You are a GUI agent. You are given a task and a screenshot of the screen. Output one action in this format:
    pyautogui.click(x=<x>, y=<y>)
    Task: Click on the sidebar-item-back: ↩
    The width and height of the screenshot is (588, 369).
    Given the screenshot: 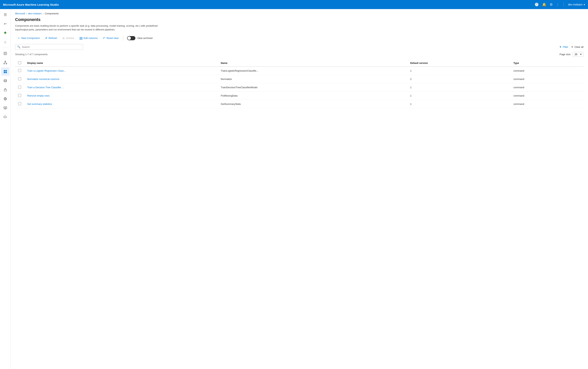 What is the action you would take?
    pyautogui.click(x=5, y=24)
    